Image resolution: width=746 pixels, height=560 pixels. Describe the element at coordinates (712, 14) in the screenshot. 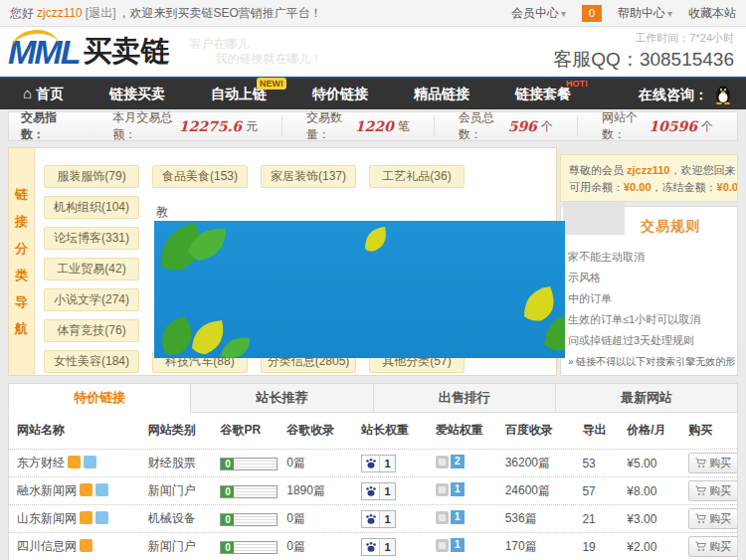

I see `favorite-site-link: 收藏本站` at that location.